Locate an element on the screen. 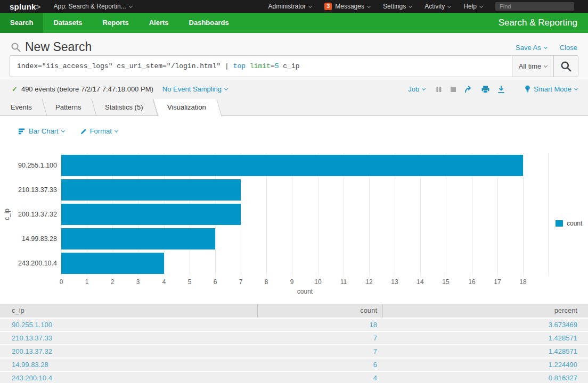 The image size is (588, 383). table-row: 200.13.37.3271.428571 is located at coordinates (294, 351).